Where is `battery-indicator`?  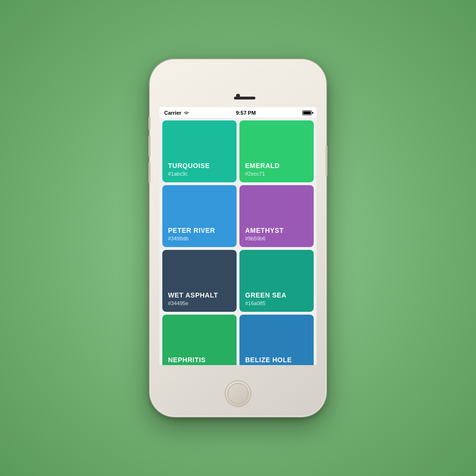 battery-indicator is located at coordinates (307, 113).